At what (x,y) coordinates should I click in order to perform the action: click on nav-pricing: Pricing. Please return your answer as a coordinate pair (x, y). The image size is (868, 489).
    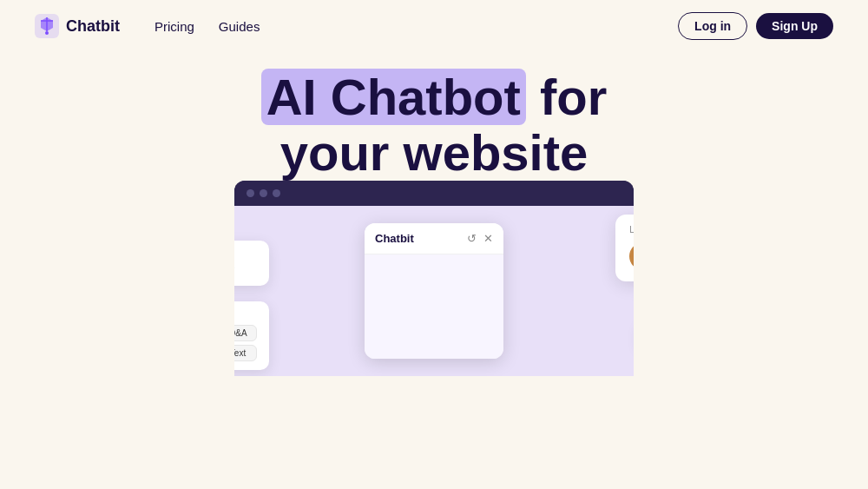
    Looking at the image, I should click on (174, 26).